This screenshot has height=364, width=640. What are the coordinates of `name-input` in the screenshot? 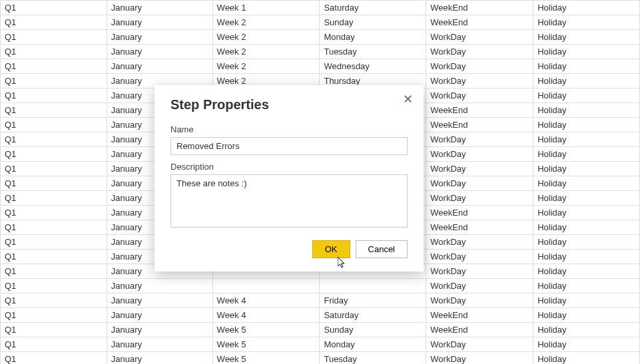 It's located at (289, 146).